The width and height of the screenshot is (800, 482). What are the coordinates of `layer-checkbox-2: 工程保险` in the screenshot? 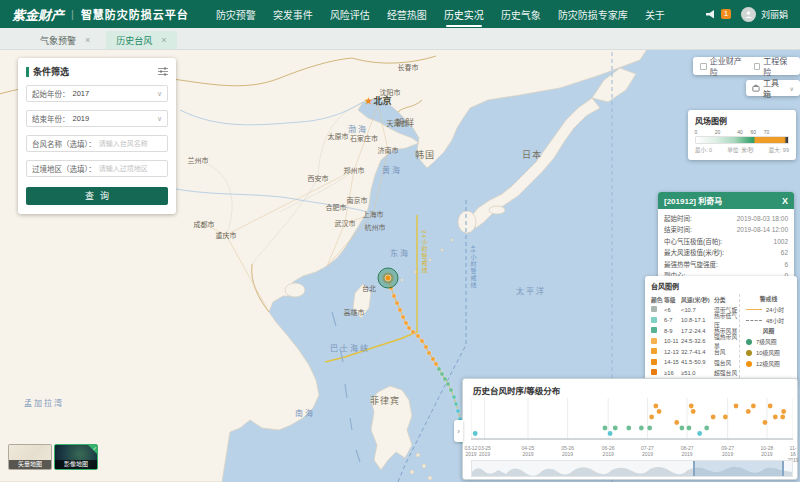 It's located at (774, 66).